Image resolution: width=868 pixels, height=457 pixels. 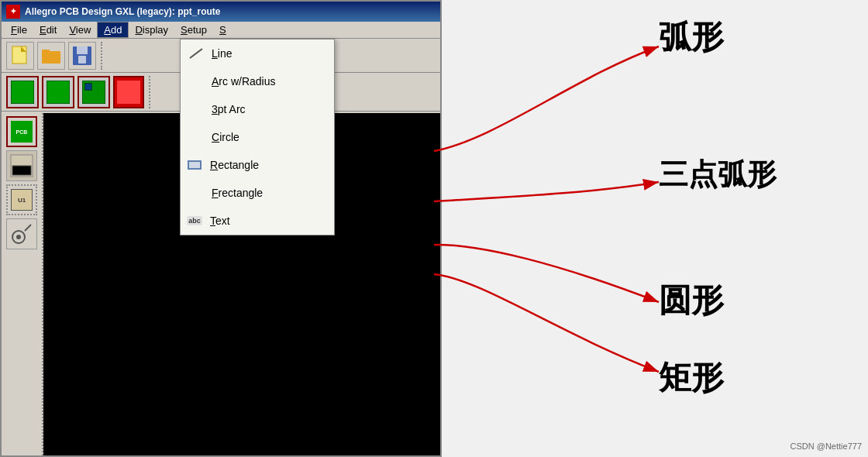 I want to click on text-icon: abc, so click(x=195, y=221).